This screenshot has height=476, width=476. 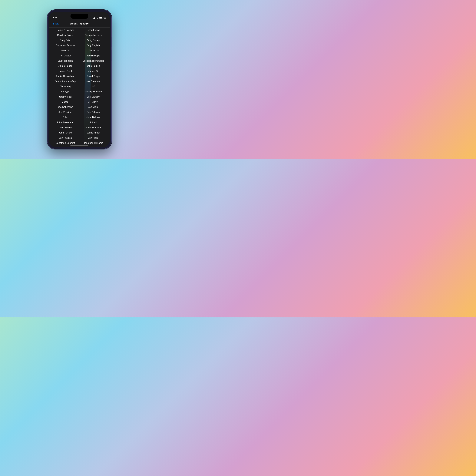 What do you see at coordinates (101, 18) in the screenshot?
I see `battery-fill` at bounding box center [101, 18].